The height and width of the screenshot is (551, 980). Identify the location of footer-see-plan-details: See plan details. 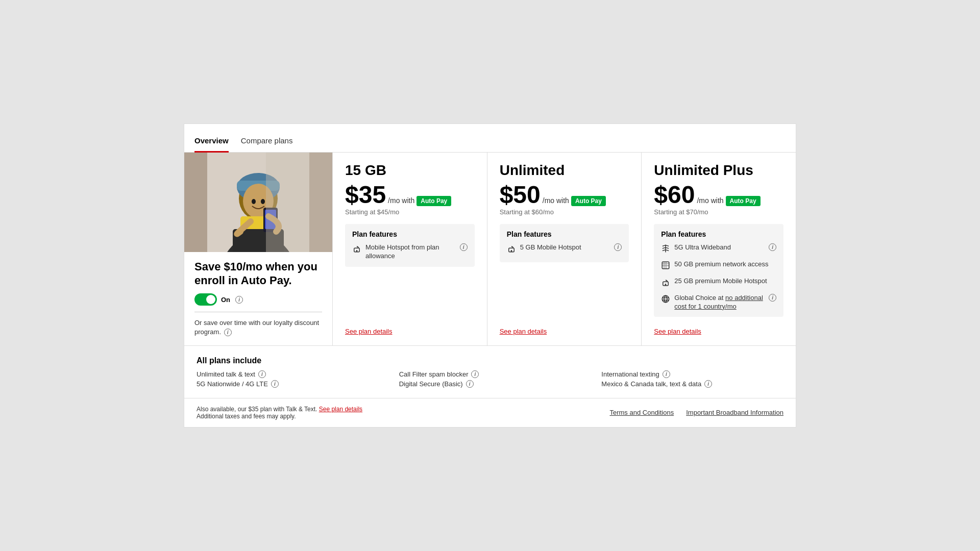
(341, 409).